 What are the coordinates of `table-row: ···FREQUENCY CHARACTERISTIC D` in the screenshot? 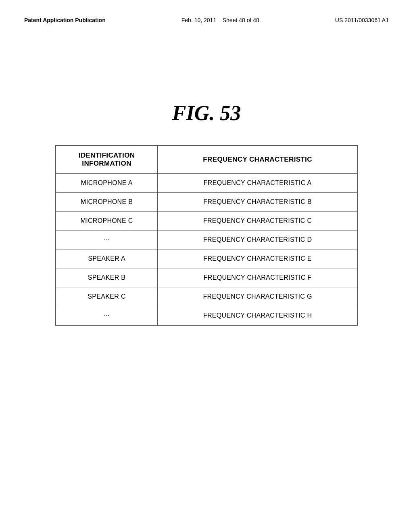 It's located at (206, 240).